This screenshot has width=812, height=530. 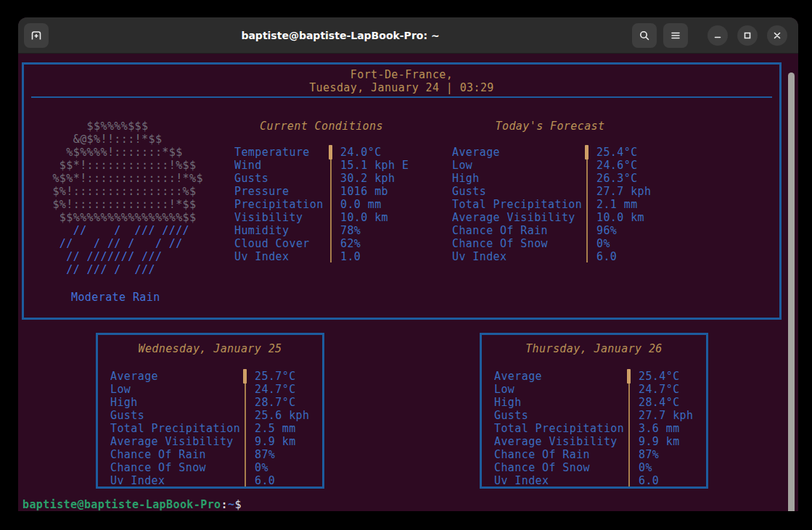 What do you see at coordinates (644, 36) in the screenshot?
I see `search-button` at bounding box center [644, 36].